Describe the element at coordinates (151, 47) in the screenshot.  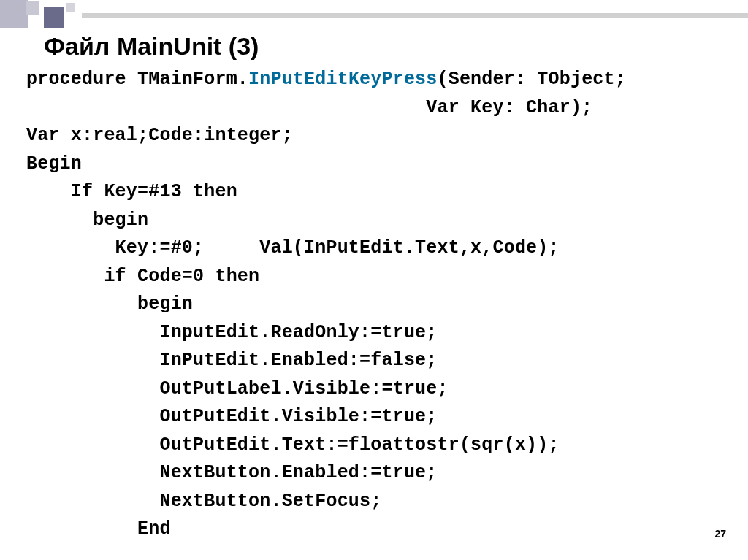
I see `slide-title: Файл MainUnit (3)` at that location.